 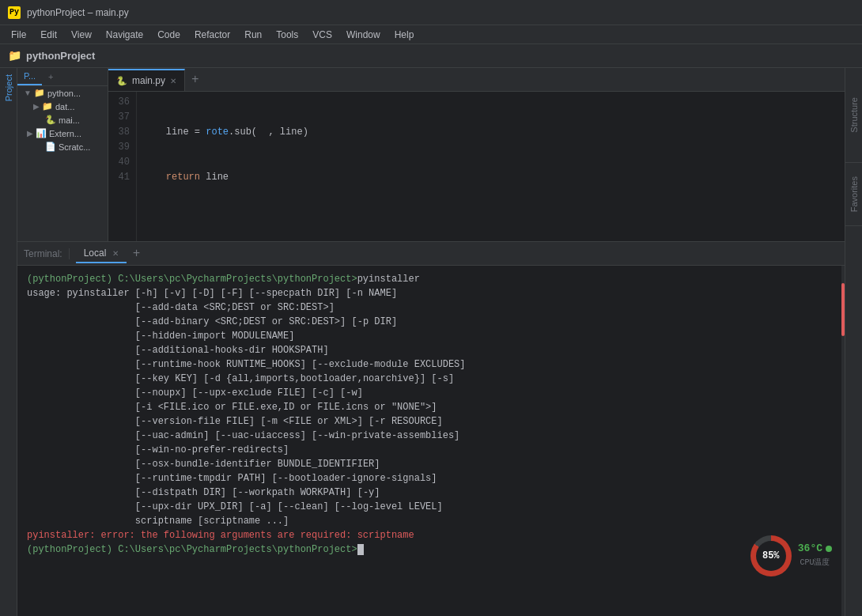 I want to click on cpu-circle: 85%, so click(x=771, y=556).